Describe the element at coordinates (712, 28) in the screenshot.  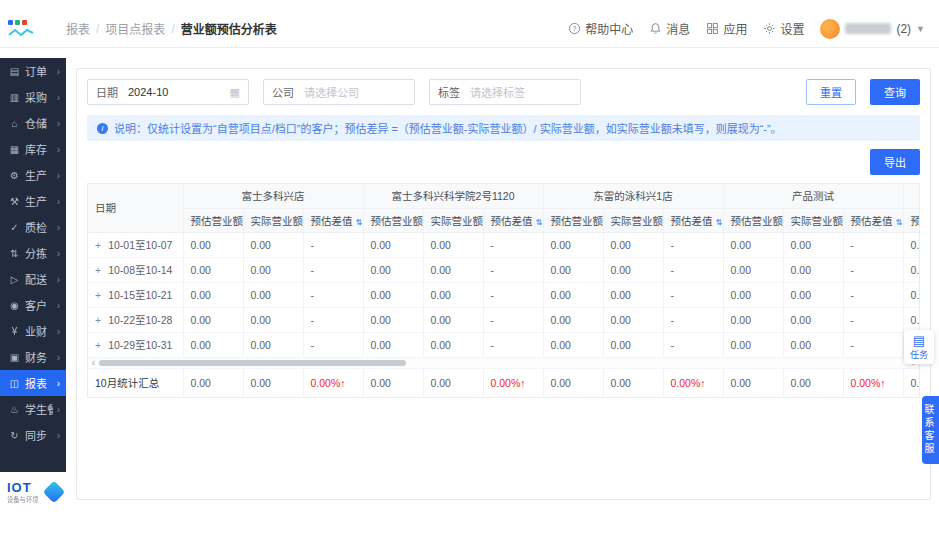
I see `grid-icon` at that location.